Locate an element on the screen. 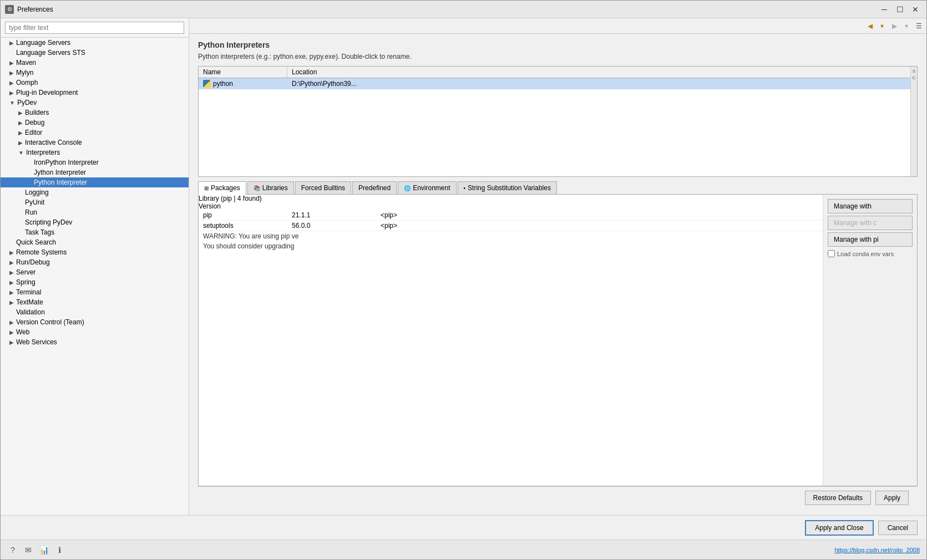 The width and height of the screenshot is (927, 560). close-button: ✕ is located at coordinates (915, 9).